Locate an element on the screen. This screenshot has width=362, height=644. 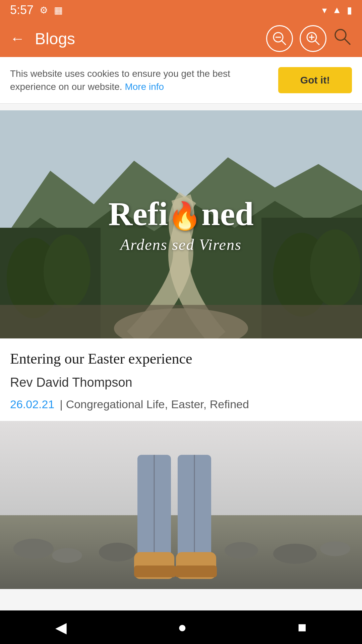
flame-icon: 🔥 is located at coordinates (185, 216).